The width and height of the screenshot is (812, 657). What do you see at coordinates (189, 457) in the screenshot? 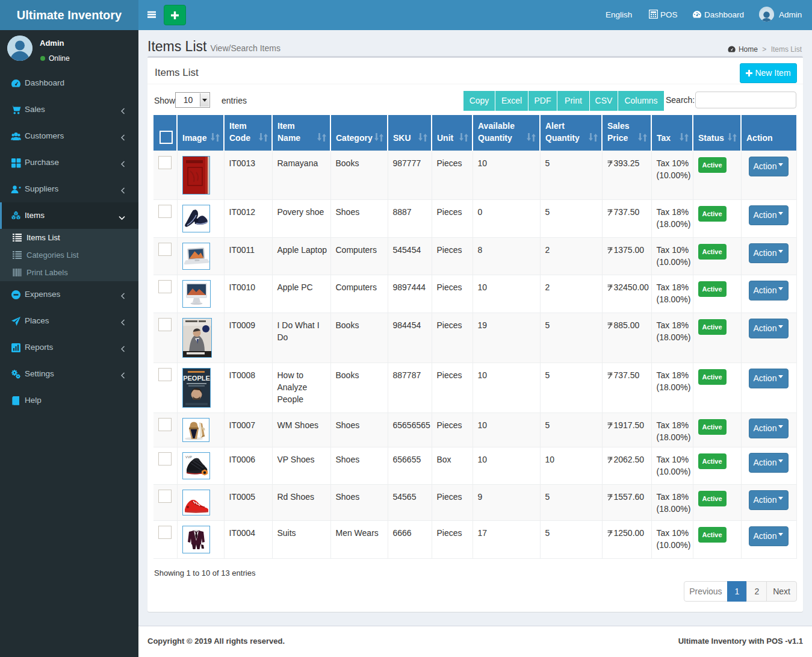
I see `svg-text: VVP` at bounding box center [189, 457].